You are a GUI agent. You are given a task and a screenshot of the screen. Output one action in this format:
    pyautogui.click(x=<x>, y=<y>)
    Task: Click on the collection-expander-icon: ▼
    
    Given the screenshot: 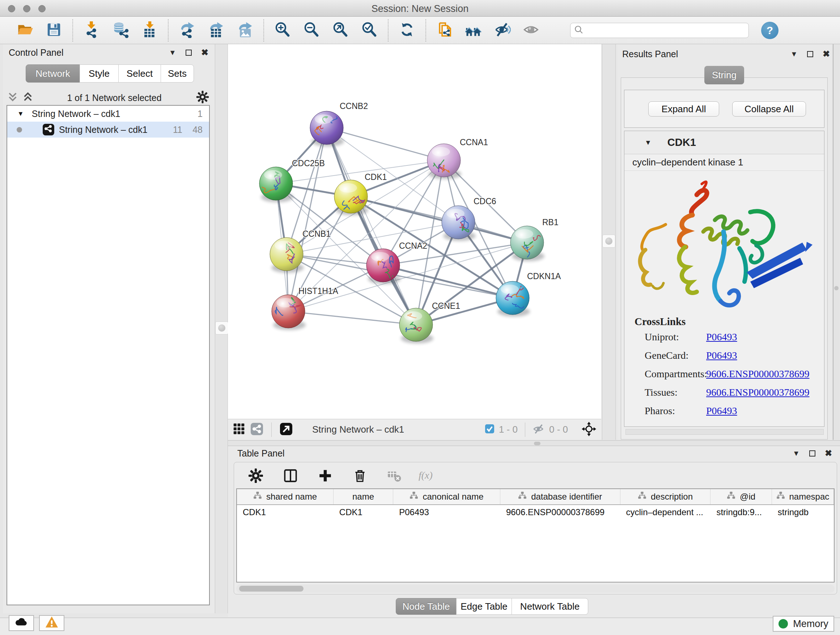 What is the action you would take?
    pyautogui.click(x=21, y=114)
    